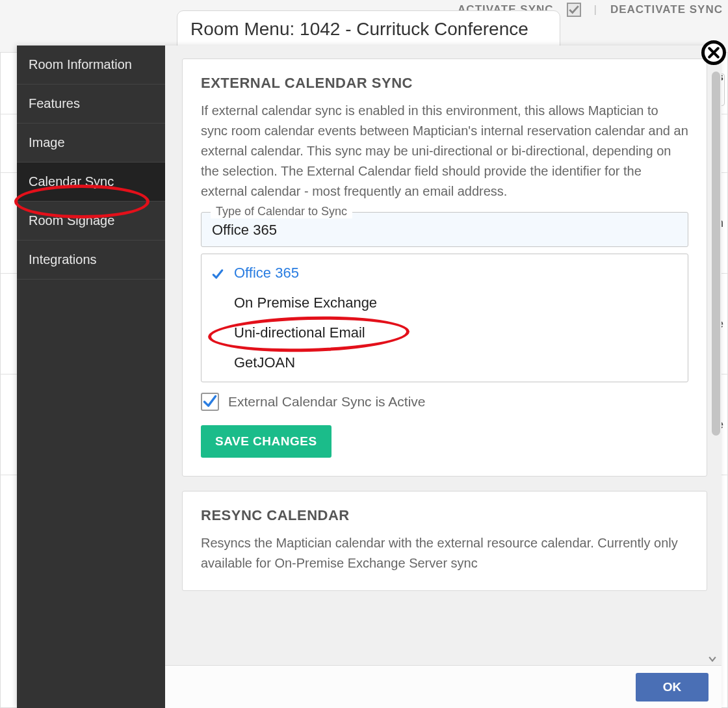  I want to click on scroll-down-arrow, so click(712, 659).